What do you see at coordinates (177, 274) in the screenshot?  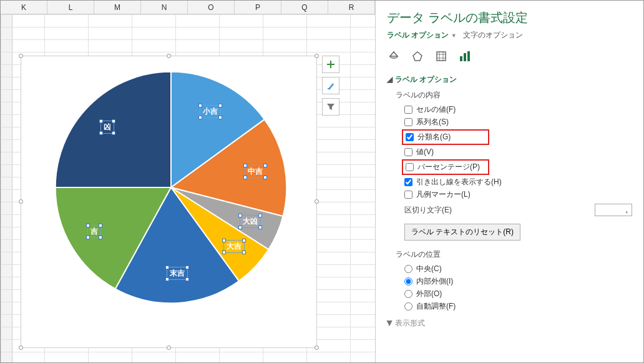 I see `data-label: 末吉` at bounding box center [177, 274].